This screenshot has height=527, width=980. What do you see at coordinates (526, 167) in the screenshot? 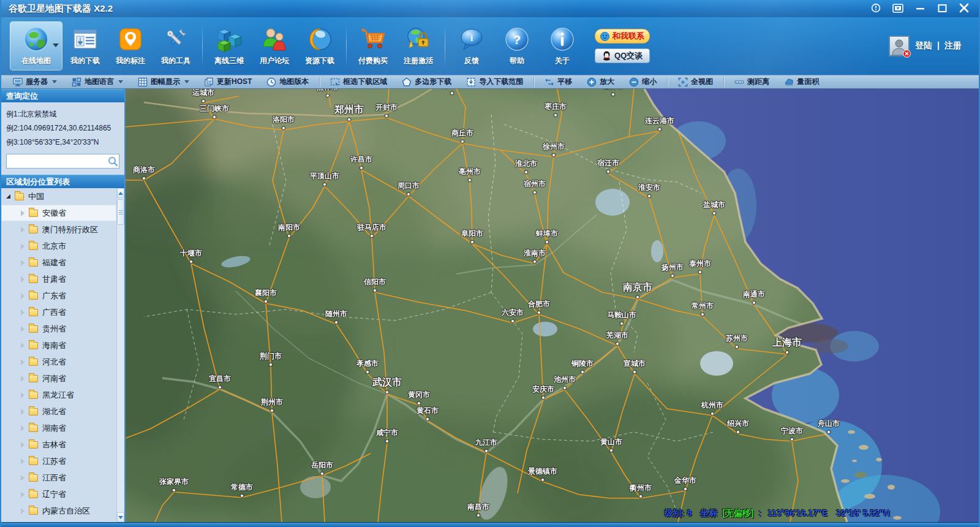
I see `city-label: 淮北市` at bounding box center [526, 167].